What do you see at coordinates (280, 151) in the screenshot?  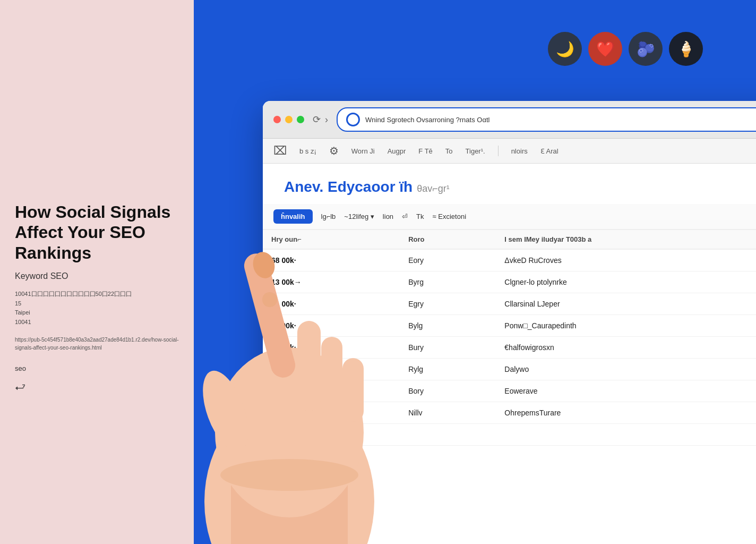 I see `toolbar-icon-cp: ⌧` at bounding box center [280, 151].